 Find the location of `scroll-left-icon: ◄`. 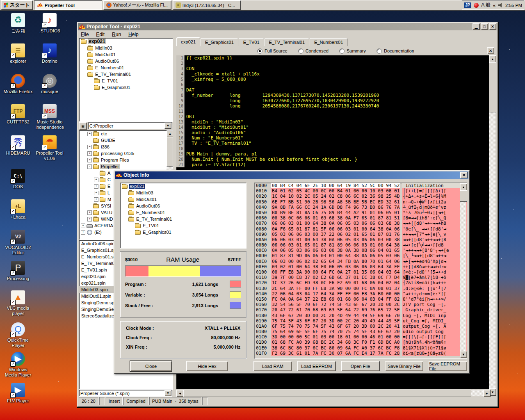

scroll-left-icon: ◄ is located at coordinates (180, 393).